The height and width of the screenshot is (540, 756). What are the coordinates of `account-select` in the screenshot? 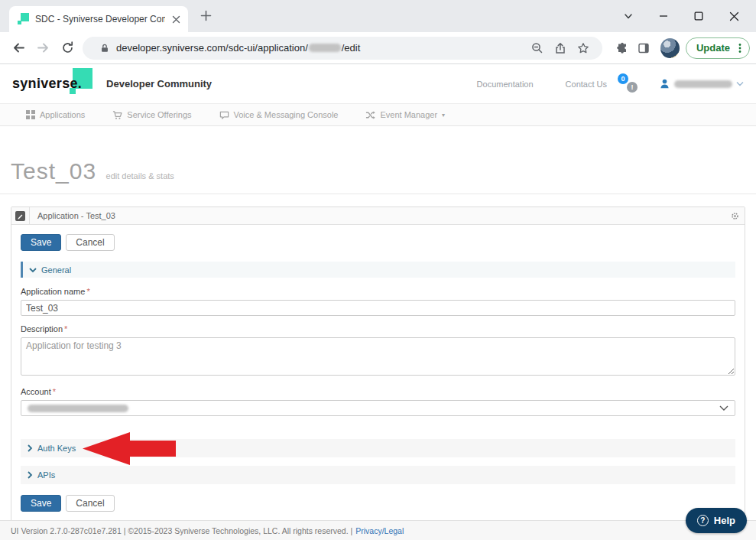 It's located at (378, 408).